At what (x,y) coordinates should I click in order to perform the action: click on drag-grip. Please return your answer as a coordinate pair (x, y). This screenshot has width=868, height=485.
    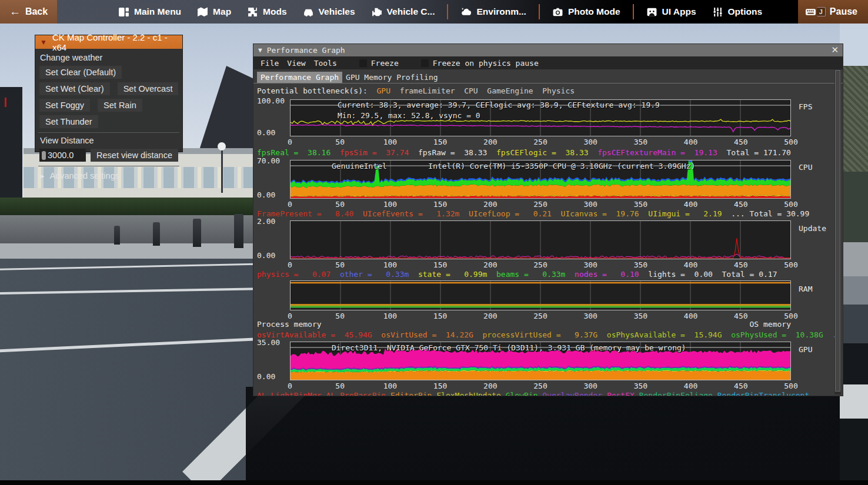
    Looking at the image, I should click on (44, 155).